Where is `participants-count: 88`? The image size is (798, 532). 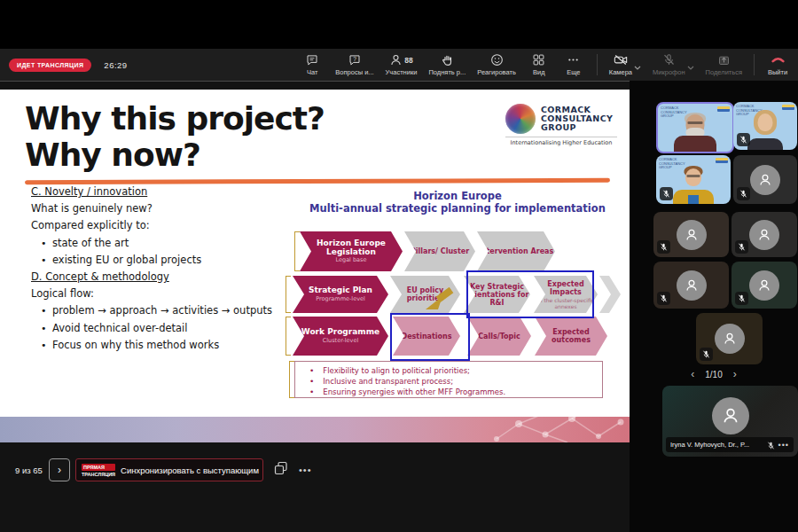
participants-count: 88 is located at coordinates (408, 60).